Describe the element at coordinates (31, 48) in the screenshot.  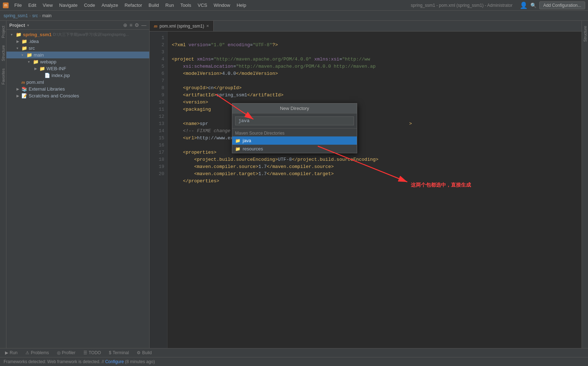
I see `tree-label-src: src` at that location.